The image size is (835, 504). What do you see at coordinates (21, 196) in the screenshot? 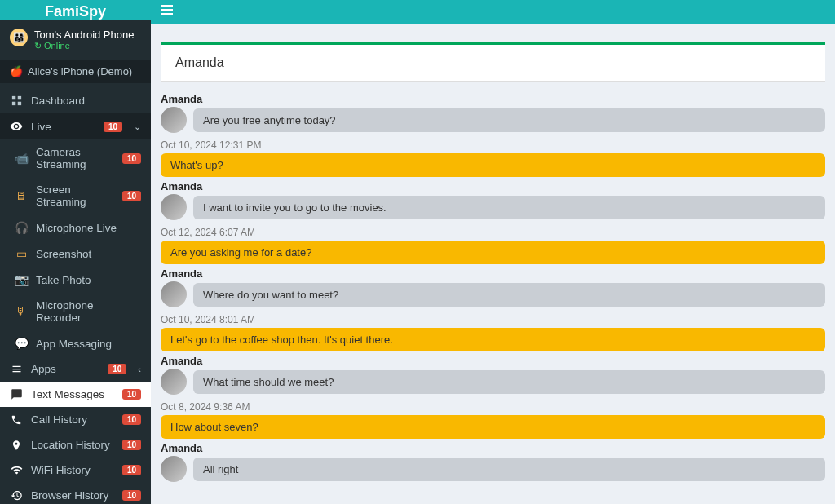
I see `monitor-icon: 🖥` at bounding box center [21, 196].